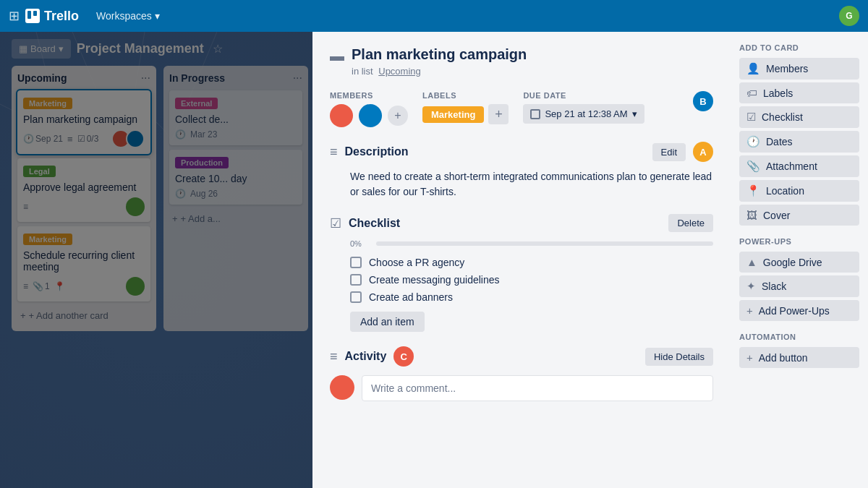 This screenshot has width=868, height=488. I want to click on list-link: Upcoming, so click(399, 71).